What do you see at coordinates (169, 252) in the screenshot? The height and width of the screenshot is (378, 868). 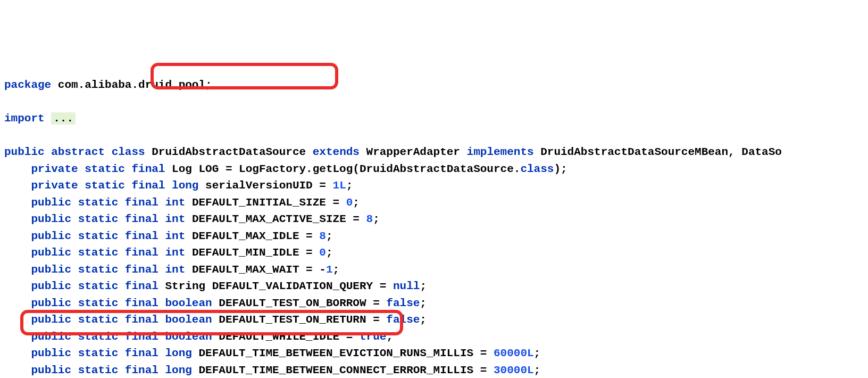 I see `code-line: public static final int DEFAULT_MIN_IDLE…` at bounding box center [169, 252].